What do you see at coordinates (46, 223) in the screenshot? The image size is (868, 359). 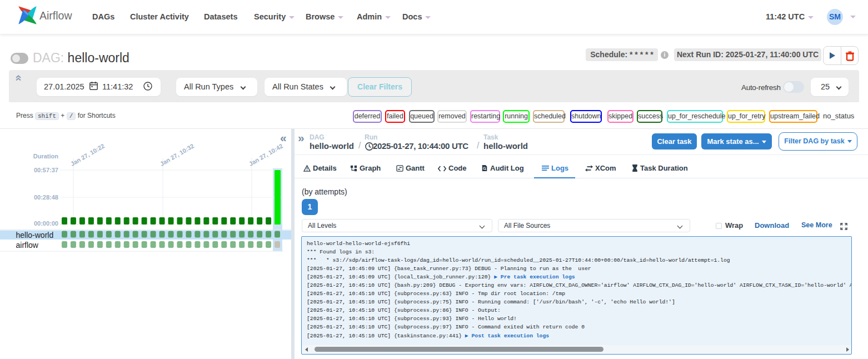 I see `svg-text: 00:00:00` at bounding box center [46, 223].